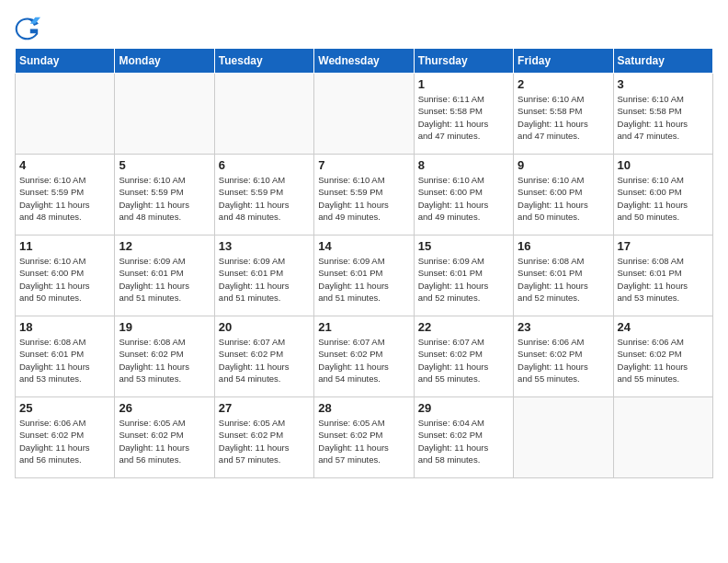  Describe the element at coordinates (364, 408) in the screenshot. I see `day-number: 28` at that location.